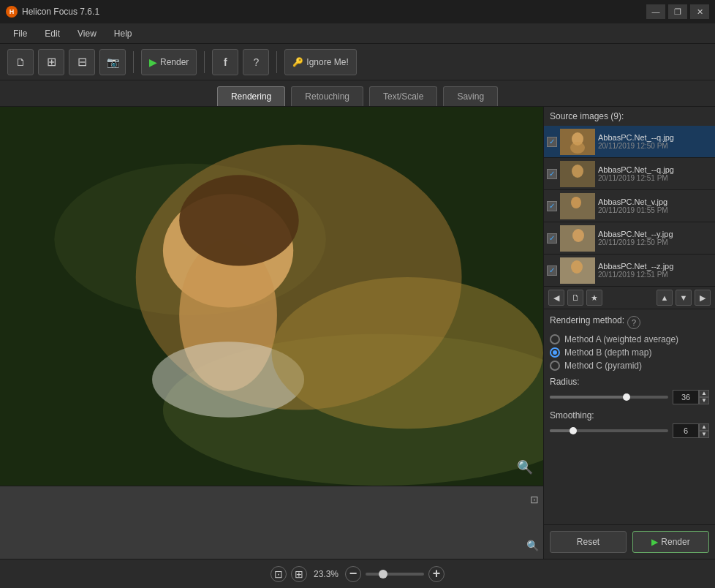 This screenshot has width=715, height=588. I want to click on source-add-btn: 🗋, so click(575, 298).